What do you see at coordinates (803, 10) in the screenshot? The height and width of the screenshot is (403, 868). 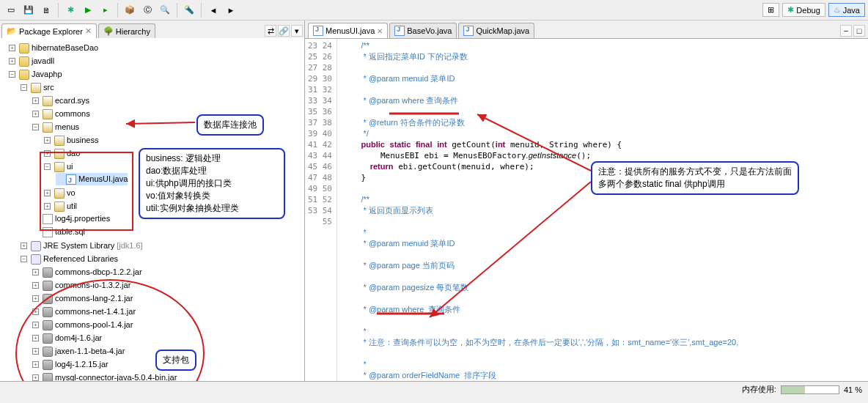 I see `perspective-debug: ✱Debug` at bounding box center [803, 10].